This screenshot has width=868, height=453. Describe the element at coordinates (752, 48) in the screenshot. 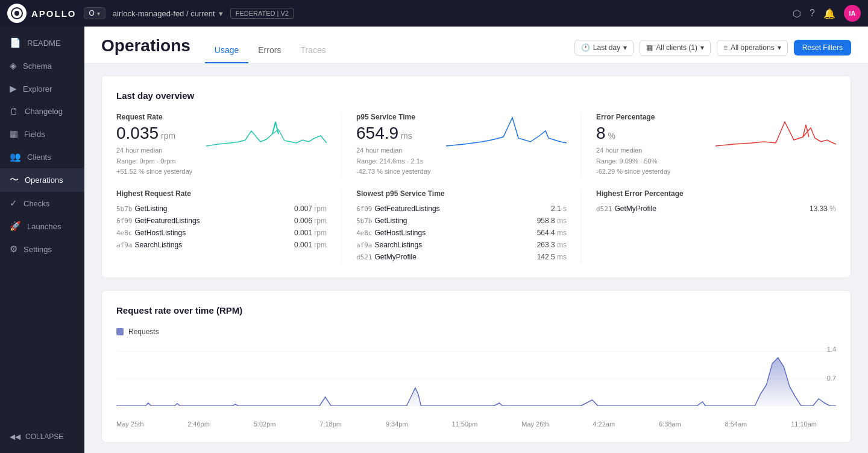

I see `operations-filter-button: ≡ All operations ▾` at that location.